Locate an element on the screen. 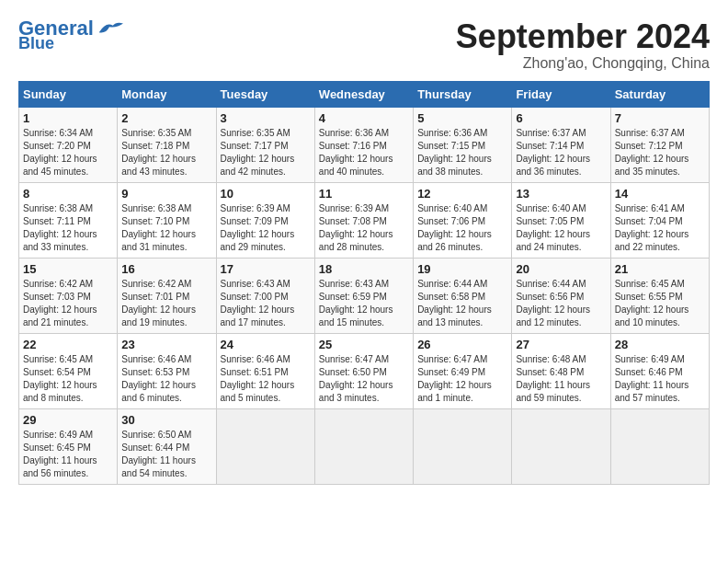 The width and height of the screenshot is (728, 563). calendar-cell: 2Sunrise: 6:35 AM Sunset: 7:18 PM Daylig… is located at coordinates (167, 144).